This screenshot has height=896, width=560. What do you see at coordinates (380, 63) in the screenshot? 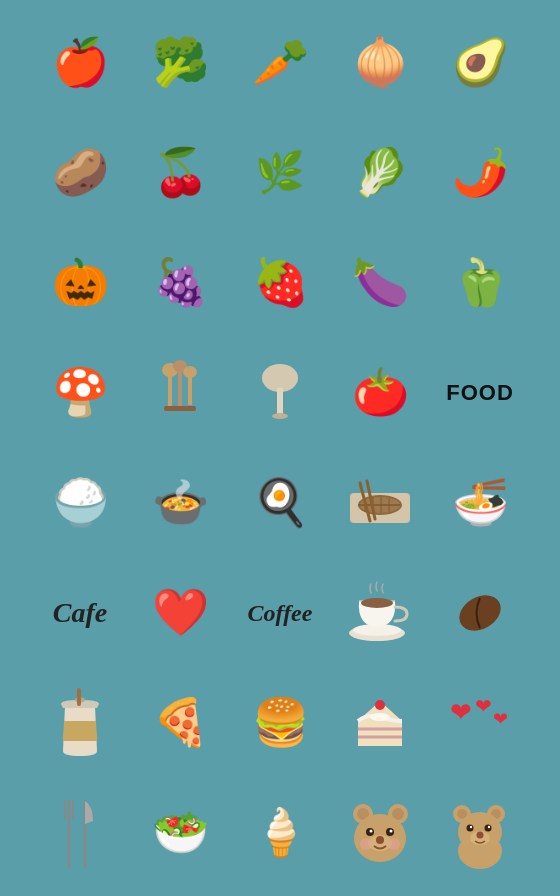
I see `onion-emoji: 🧅` at bounding box center [380, 63].